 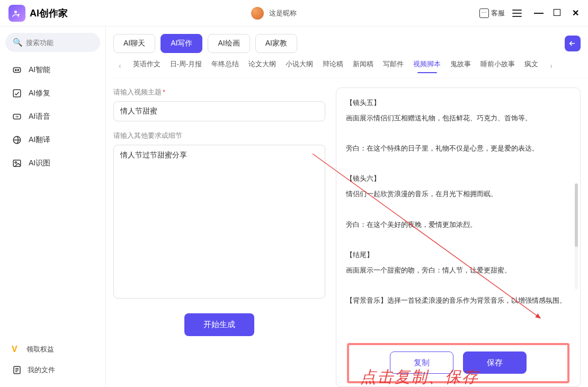 What do you see at coordinates (41, 370) in the screenshot?
I see `files-label: 我的文件` at bounding box center [41, 370].